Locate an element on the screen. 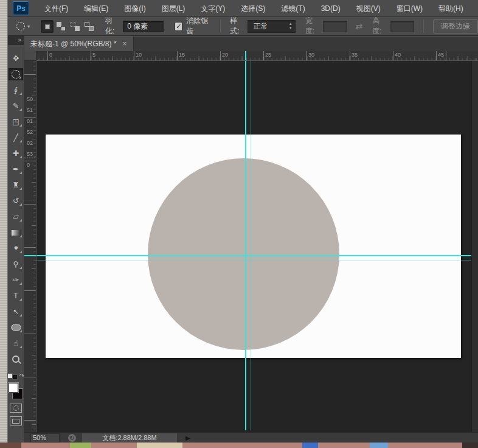  screen-mode-button is located at coordinates (16, 421).